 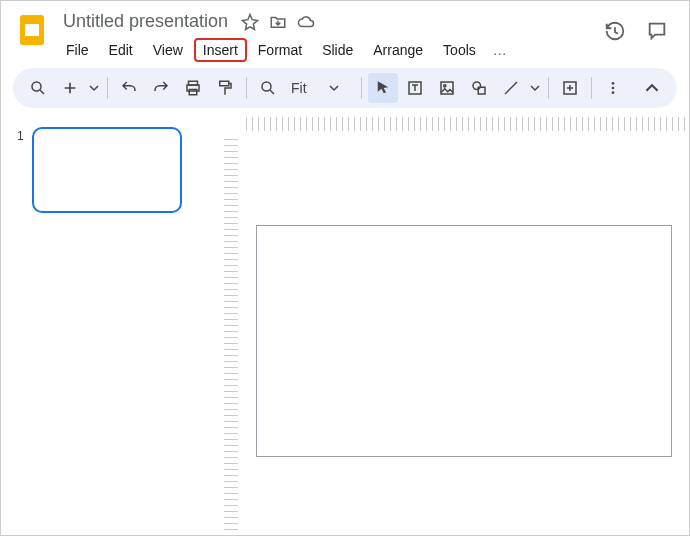 I want to click on menu-insert: Insert, so click(x=220, y=50).